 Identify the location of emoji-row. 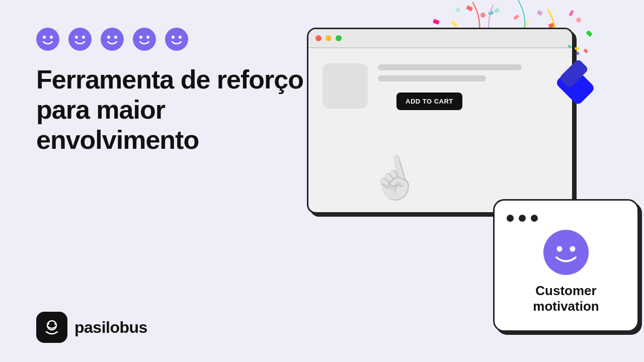
(177, 39).